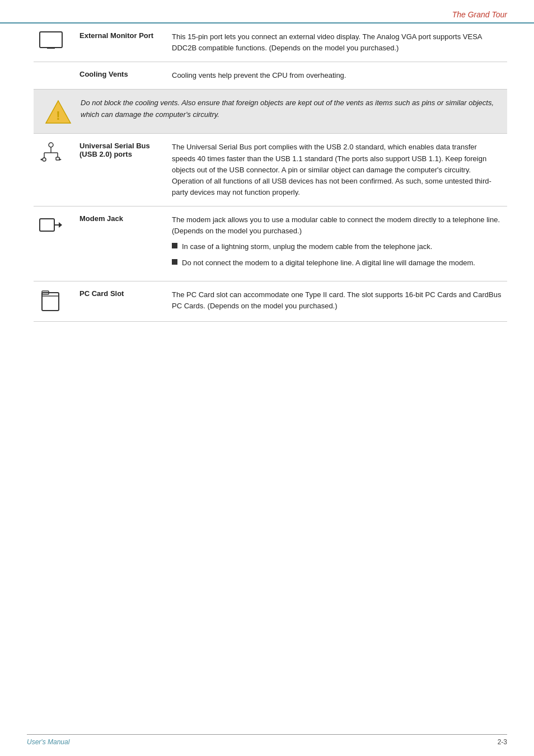 Image resolution: width=534 pixels, height=756 pixels. I want to click on feature-name-modem: Modem Jack, so click(120, 244).